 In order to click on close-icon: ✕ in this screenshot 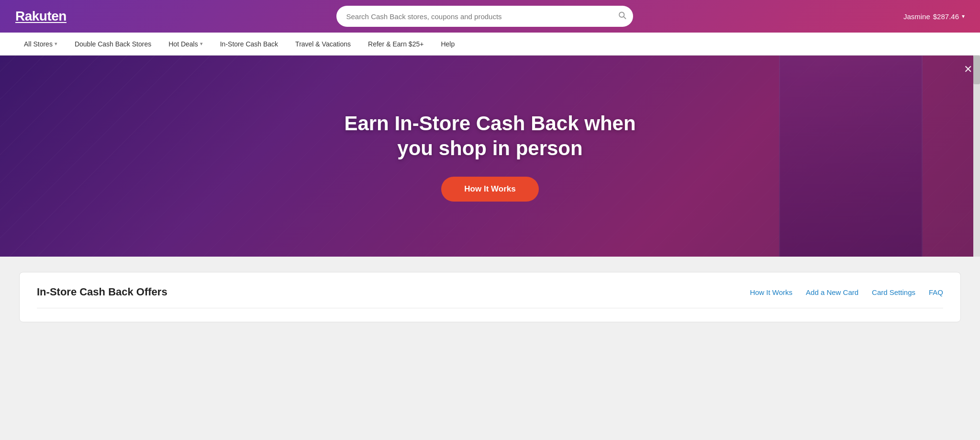, I will do `click(968, 69)`.